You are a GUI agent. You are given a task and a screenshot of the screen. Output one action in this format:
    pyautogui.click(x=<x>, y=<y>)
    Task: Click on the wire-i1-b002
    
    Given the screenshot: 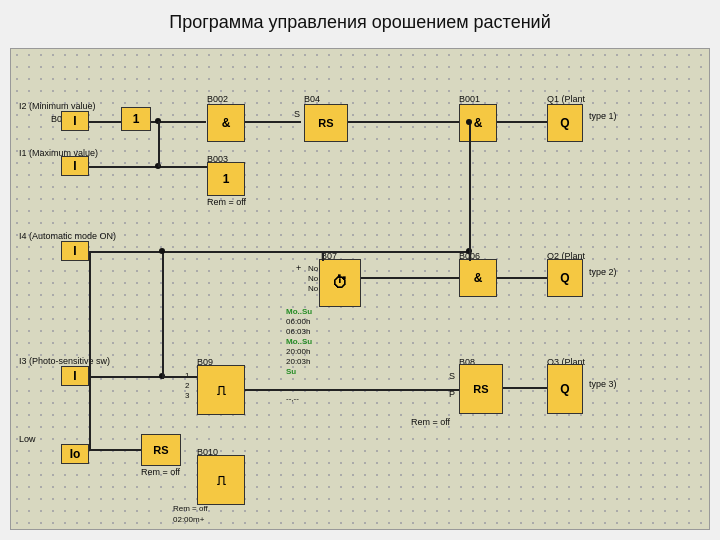 What is the action you would take?
    pyautogui.click(x=148, y=167)
    